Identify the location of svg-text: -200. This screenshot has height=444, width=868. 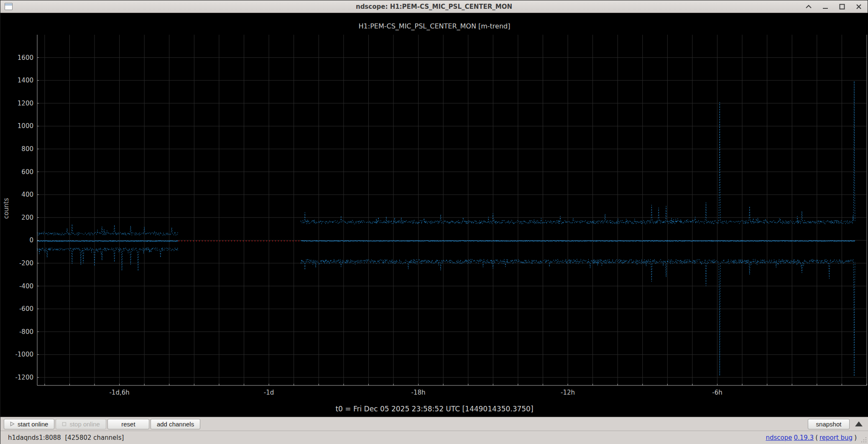
(26, 263).